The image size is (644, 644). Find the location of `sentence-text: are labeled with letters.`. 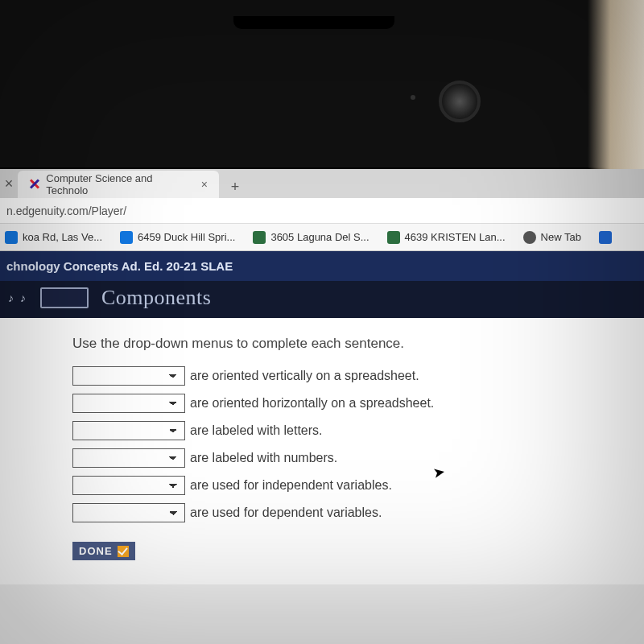

sentence-text: are labeled with letters. is located at coordinates (256, 431).